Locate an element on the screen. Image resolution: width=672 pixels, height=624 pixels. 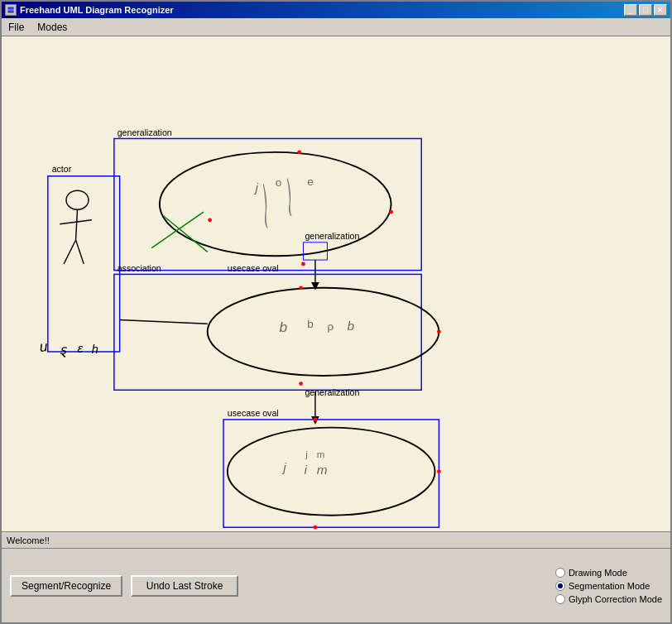
menu-file: File is located at coordinates (17, 27).